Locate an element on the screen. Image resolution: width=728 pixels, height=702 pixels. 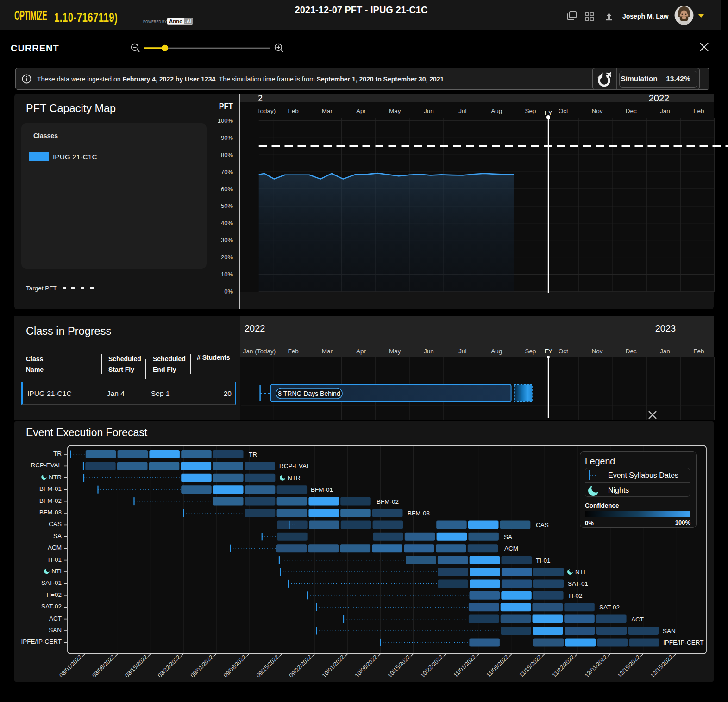
svg-text: SA is located at coordinates (508, 537).